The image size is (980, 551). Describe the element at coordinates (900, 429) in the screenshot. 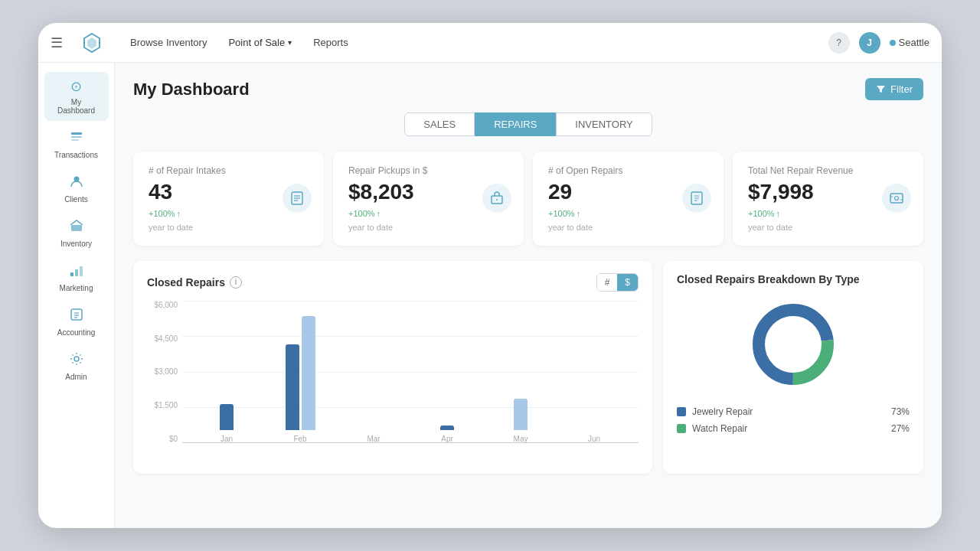

I see `legend-pct-watch: 27%` at that location.